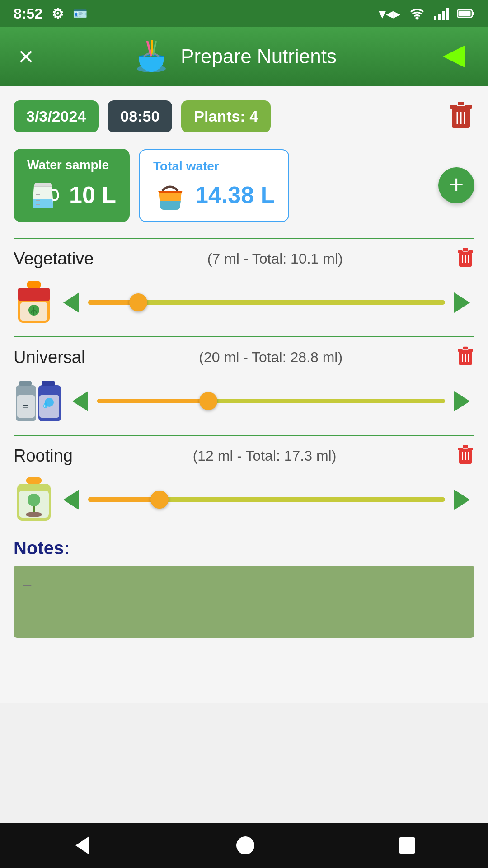  I want to click on notes-section: Notes:, so click(244, 589).